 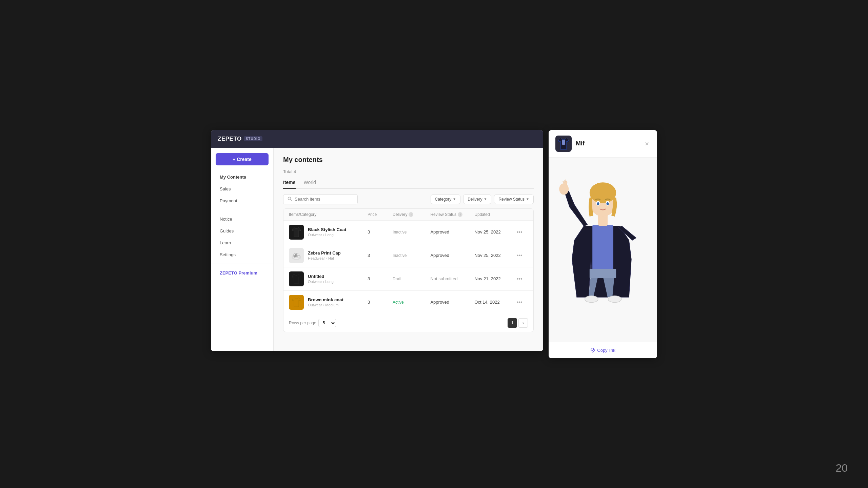 I want to click on item-cell: Zebra Print Cap Headwear › Hat, so click(x=328, y=256).